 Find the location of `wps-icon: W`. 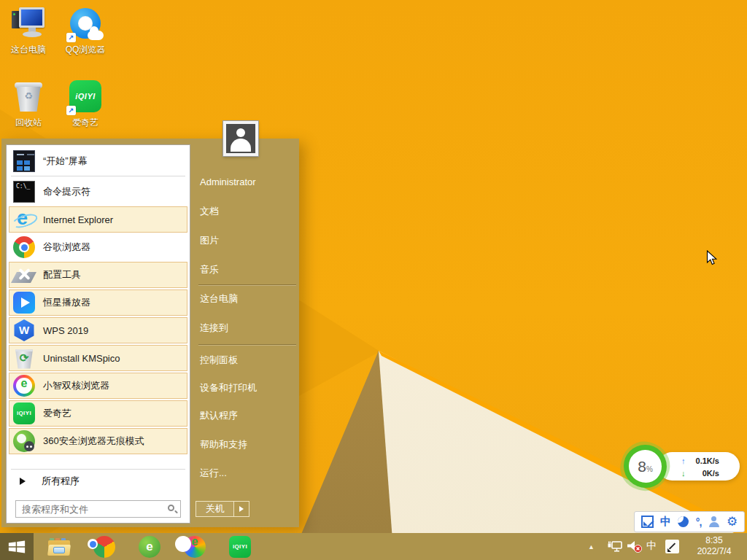

wps-icon: W is located at coordinates (24, 330).